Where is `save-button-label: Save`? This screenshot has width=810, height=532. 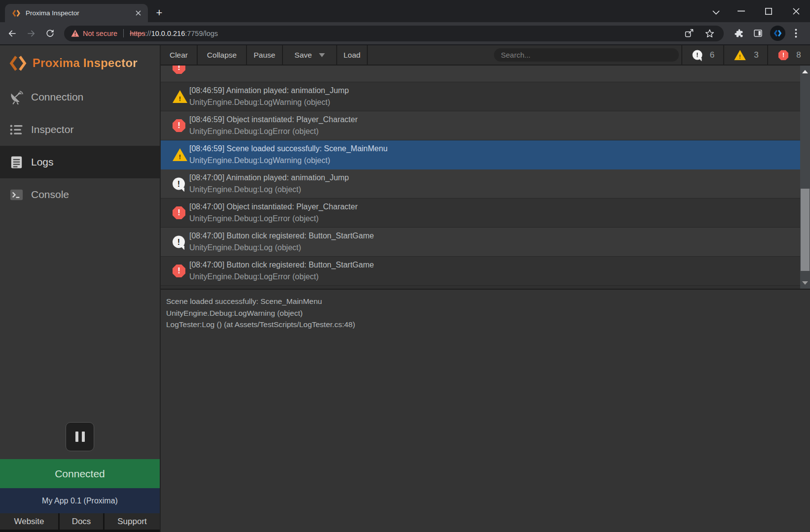 save-button-label: Save is located at coordinates (303, 55).